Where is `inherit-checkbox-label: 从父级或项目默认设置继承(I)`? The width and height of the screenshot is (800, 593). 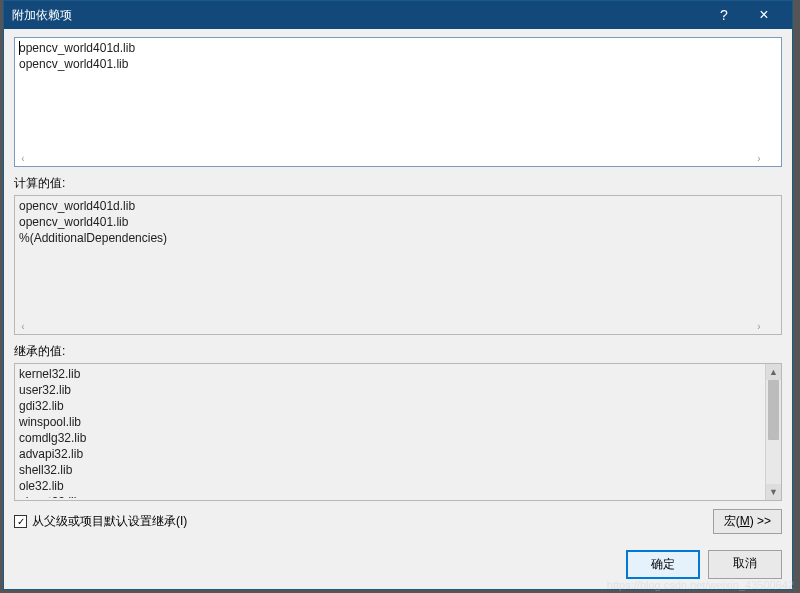 inherit-checkbox-label: 从父级或项目默认设置继承(I) is located at coordinates (110, 522).